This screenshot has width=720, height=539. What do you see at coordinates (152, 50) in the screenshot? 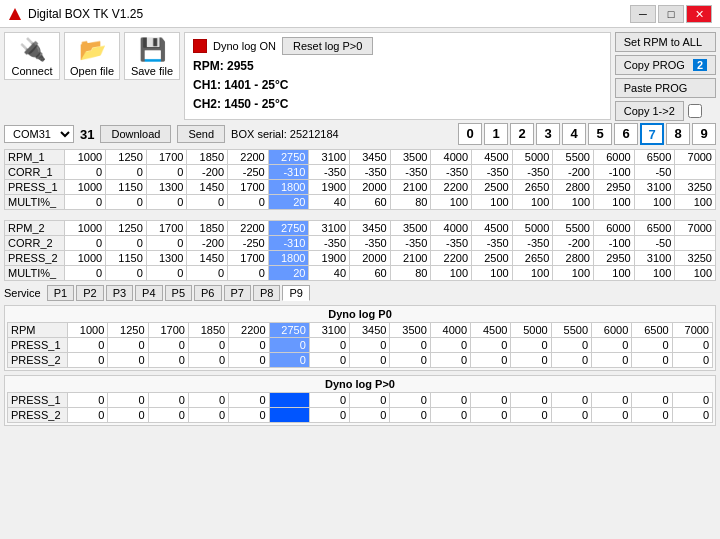
I see `save-file-icon: 💾` at bounding box center [152, 50].